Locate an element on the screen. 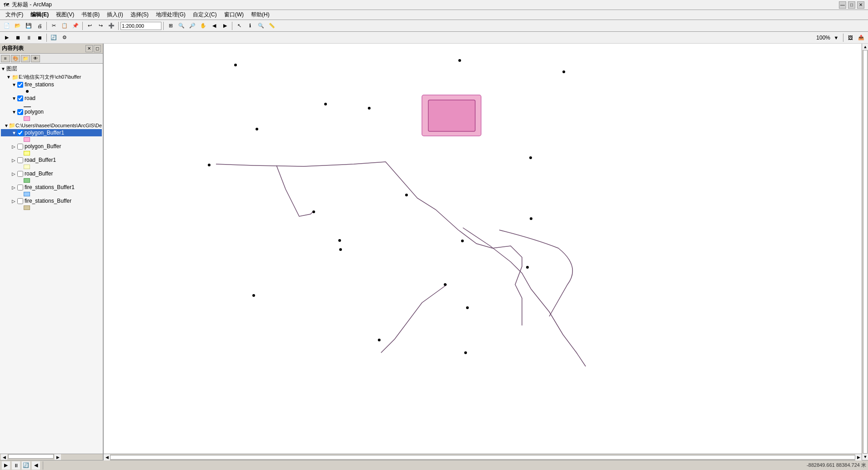 This screenshot has width=868, height=470. toc-scrollbar is located at coordinates (31, 456).